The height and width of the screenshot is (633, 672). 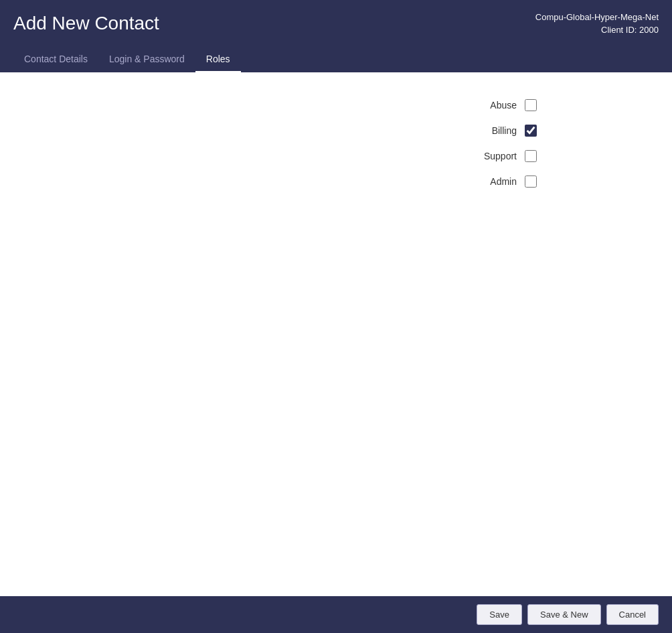 What do you see at coordinates (564, 615) in the screenshot?
I see `save-new-button: Save & New` at bounding box center [564, 615].